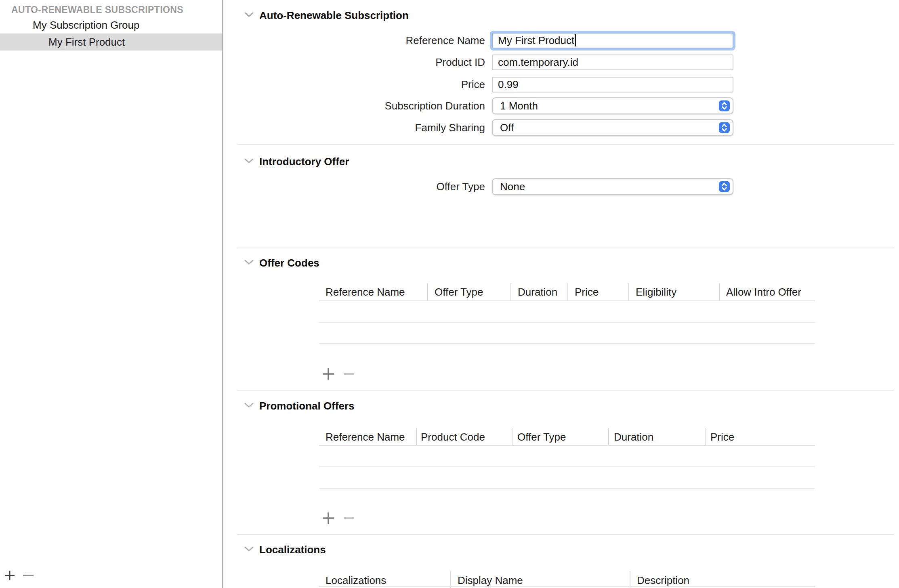 Image resolution: width=899 pixels, height=588 pixels. I want to click on column-header: Product Code, so click(464, 437).